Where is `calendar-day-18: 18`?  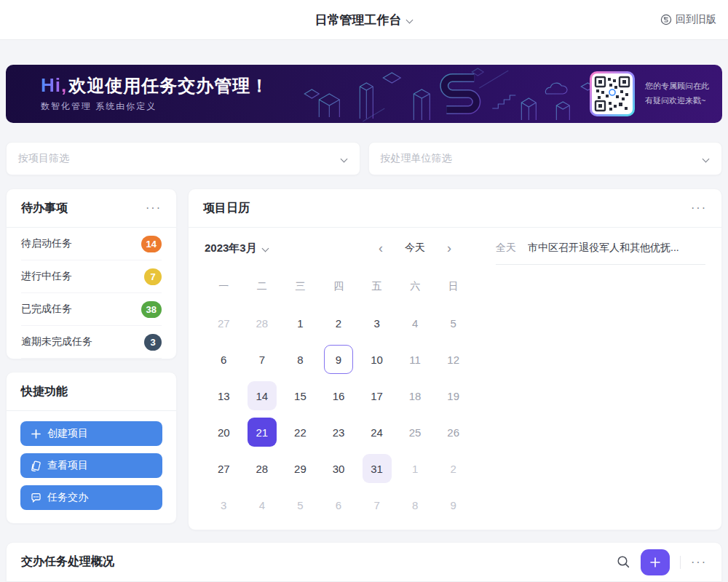
calendar-day-18: 18 is located at coordinates (415, 396).